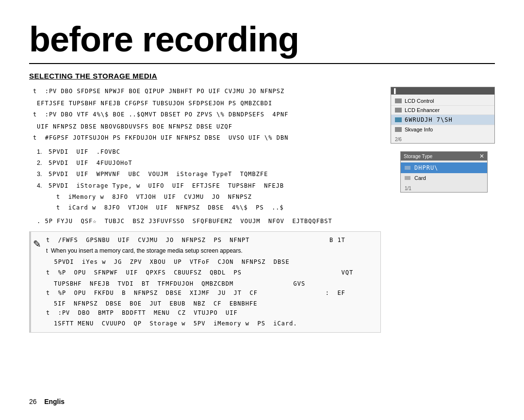  What do you see at coordinates (200, 304) in the screenshot?
I see `note-item-5b: 5IF NFNPSZ DBSE BOE JUT EBUB NBZ CF EBNB…` at bounding box center [200, 304].